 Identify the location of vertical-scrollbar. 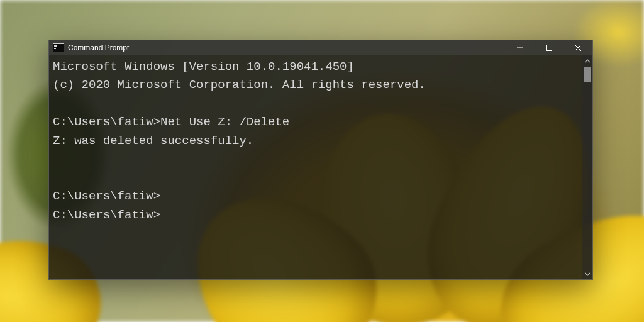
(587, 167).